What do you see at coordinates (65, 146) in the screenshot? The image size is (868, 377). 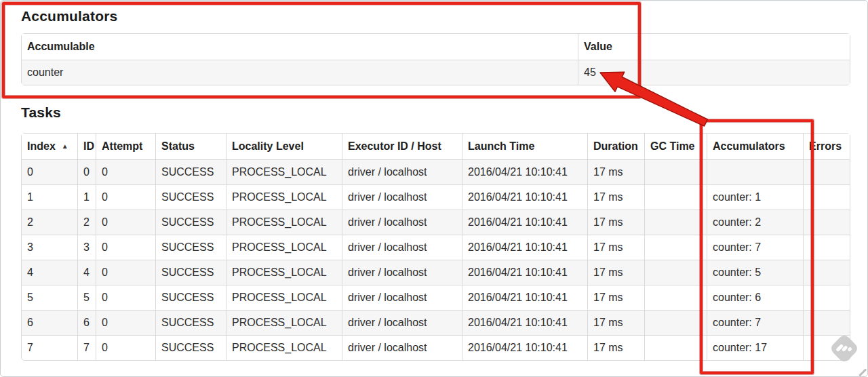 I see `sort-ascending-icon: ▲` at bounding box center [65, 146].